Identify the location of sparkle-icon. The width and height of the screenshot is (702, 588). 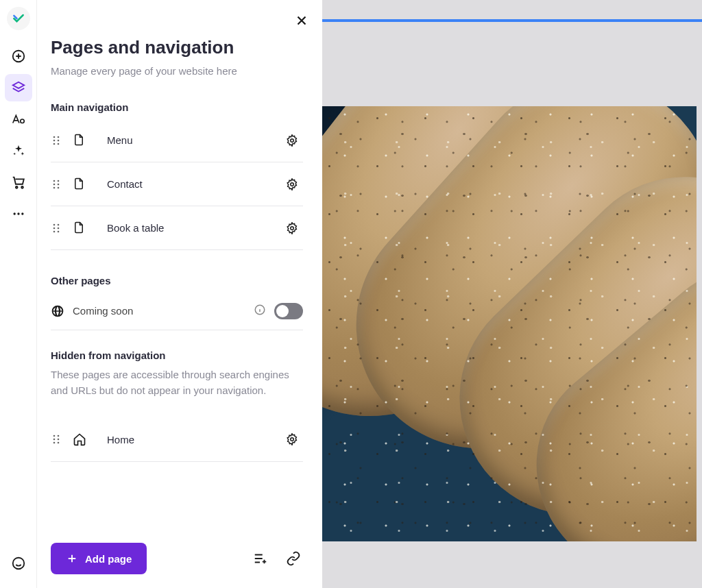
(19, 151).